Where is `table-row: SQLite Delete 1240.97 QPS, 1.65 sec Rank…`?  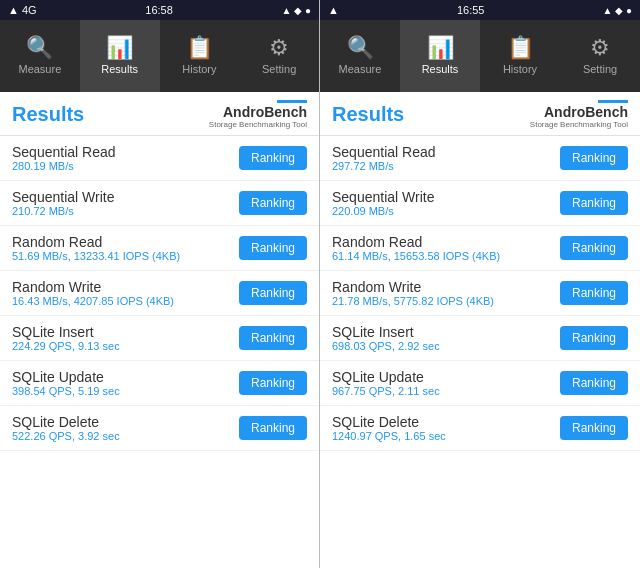 table-row: SQLite Delete 1240.97 QPS, 1.65 sec Rank… is located at coordinates (480, 428).